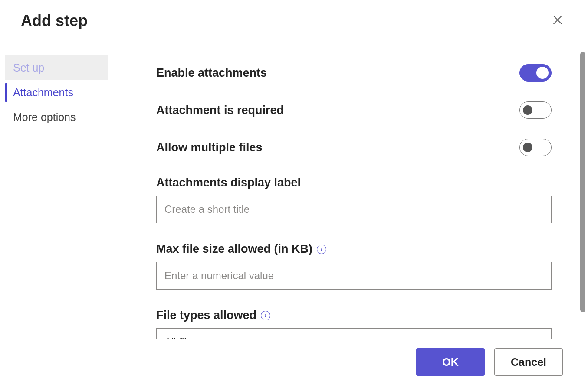 Image resolution: width=588 pixels, height=388 pixels. I want to click on chevron-down-icon, so click(539, 339).